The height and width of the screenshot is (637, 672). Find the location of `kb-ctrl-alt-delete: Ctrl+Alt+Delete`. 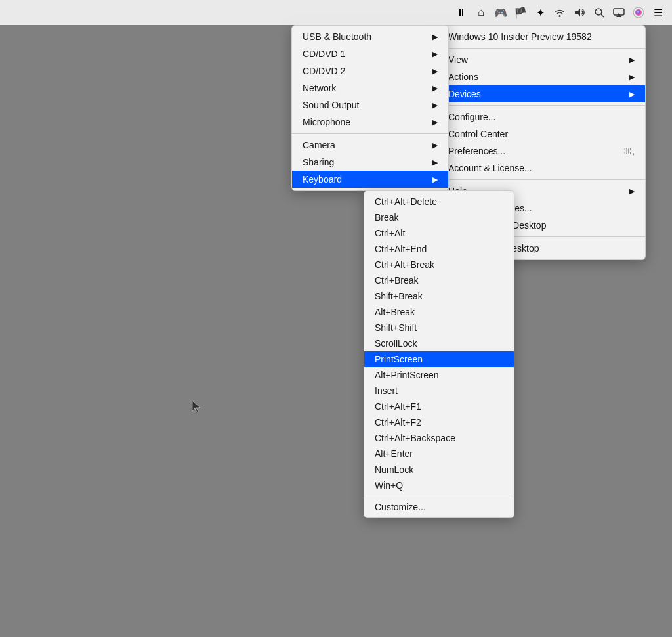

kb-ctrl-alt-delete: Ctrl+Alt+Delete is located at coordinates (439, 202).